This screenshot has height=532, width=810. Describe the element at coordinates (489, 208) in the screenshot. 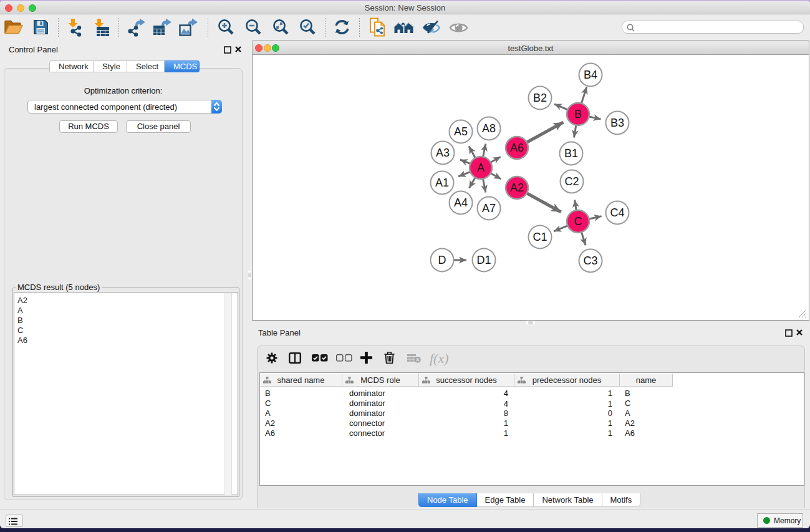

I see `svg-text: A7` at that location.